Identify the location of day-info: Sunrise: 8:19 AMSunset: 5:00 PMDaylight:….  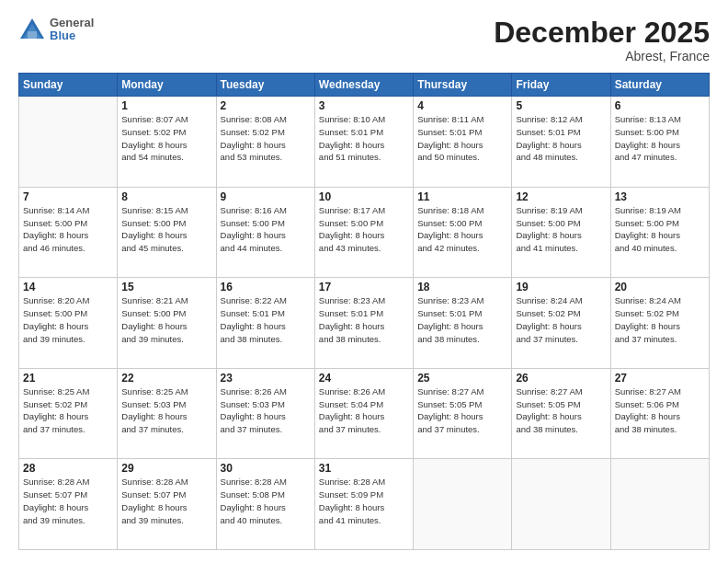
(660, 230).